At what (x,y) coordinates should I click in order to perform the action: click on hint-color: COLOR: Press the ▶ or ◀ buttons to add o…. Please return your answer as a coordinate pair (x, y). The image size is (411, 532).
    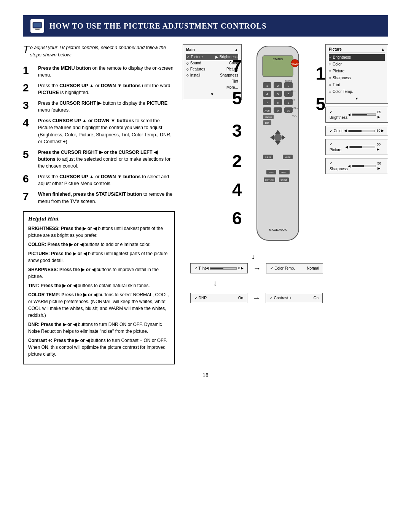
    Looking at the image, I should click on (99, 244).